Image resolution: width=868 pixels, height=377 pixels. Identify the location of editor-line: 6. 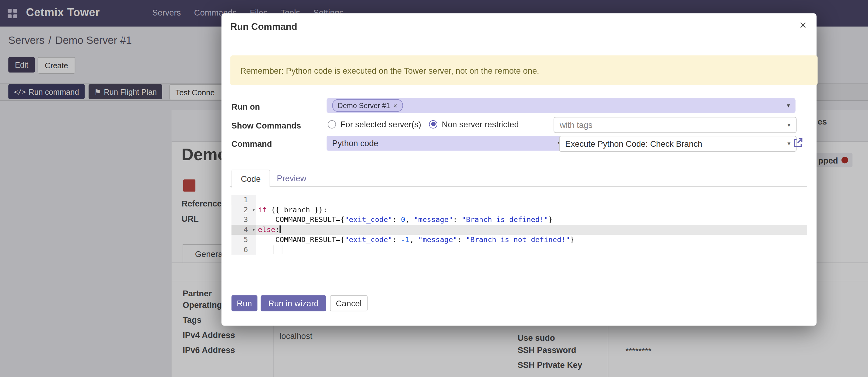
(519, 250).